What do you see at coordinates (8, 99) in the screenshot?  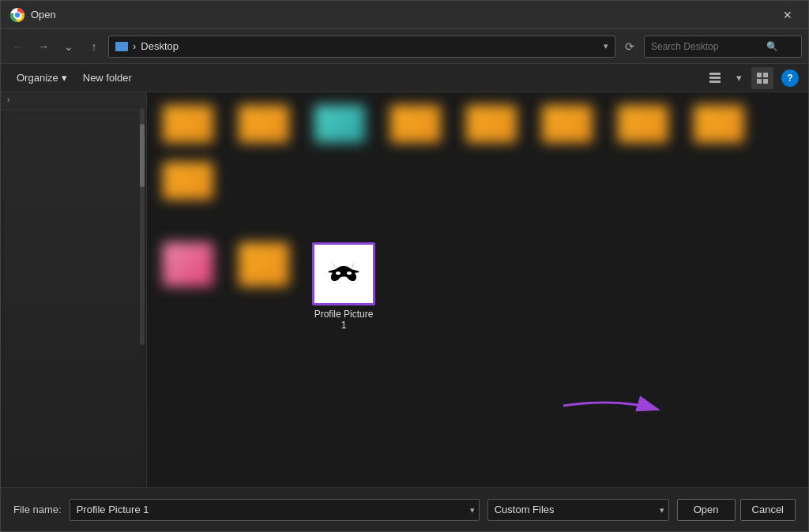 I see `sidebar-chevron-icon: ›` at bounding box center [8, 99].